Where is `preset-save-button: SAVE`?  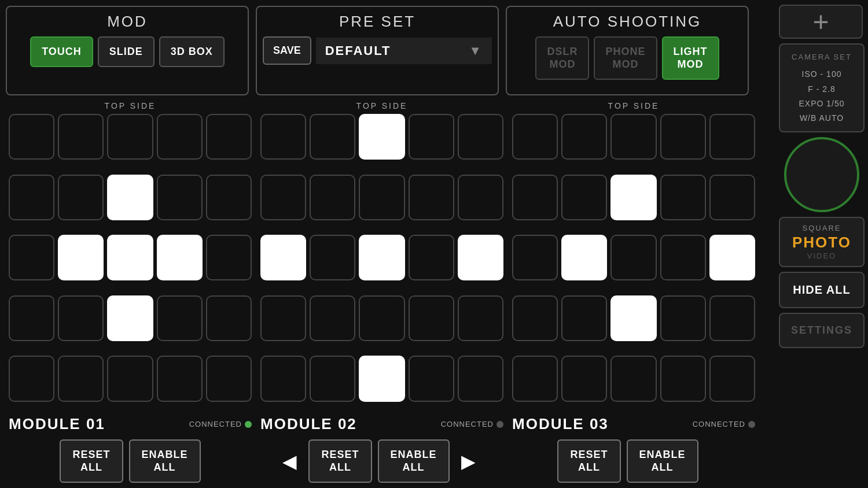 preset-save-button: SAVE is located at coordinates (287, 51).